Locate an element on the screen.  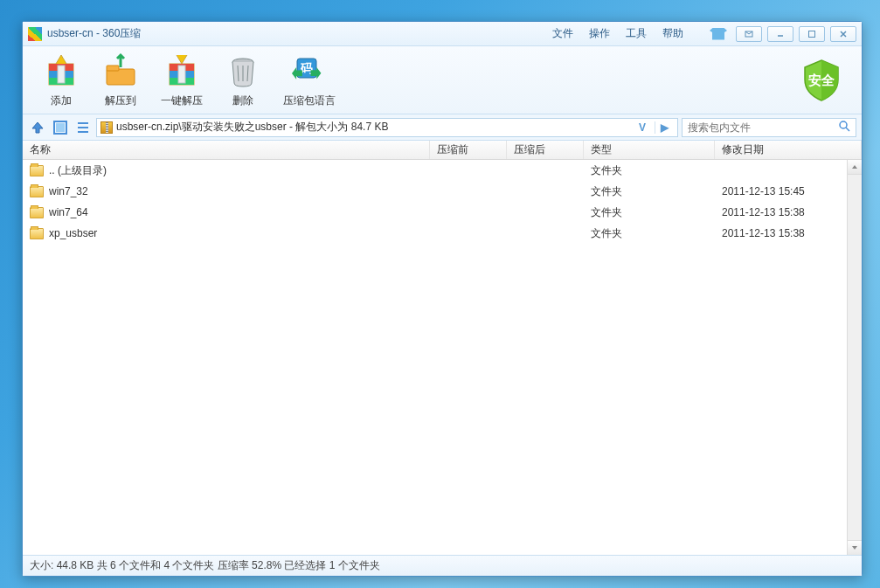
file-name: win7_32 is located at coordinates (68, 191).